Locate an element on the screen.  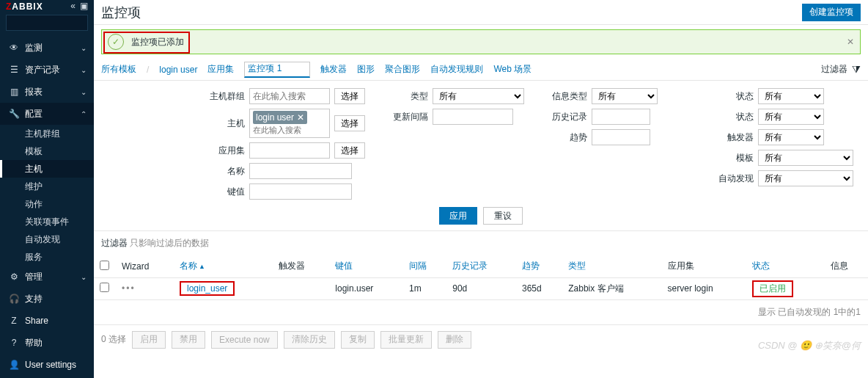
hostgroup-select-button: 选择 is located at coordinates (350, 96).